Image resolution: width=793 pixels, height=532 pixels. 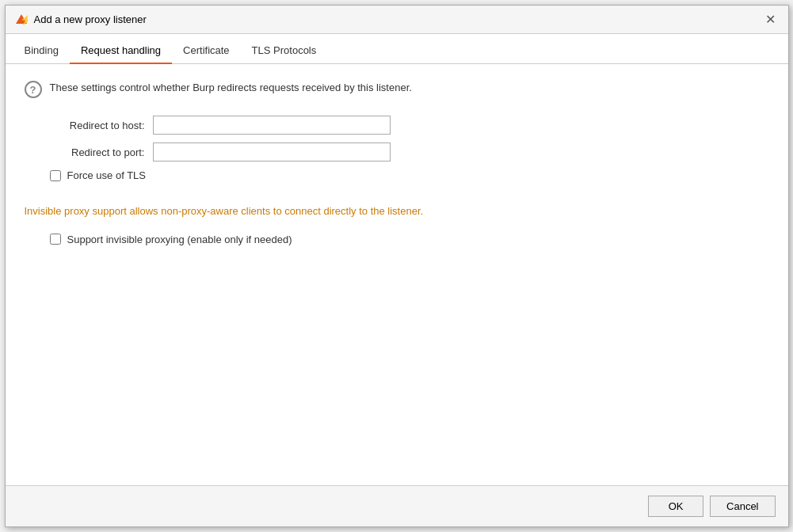 I want to click on redirect-port-row: Redirect to port:, so click(x=410, y=152).